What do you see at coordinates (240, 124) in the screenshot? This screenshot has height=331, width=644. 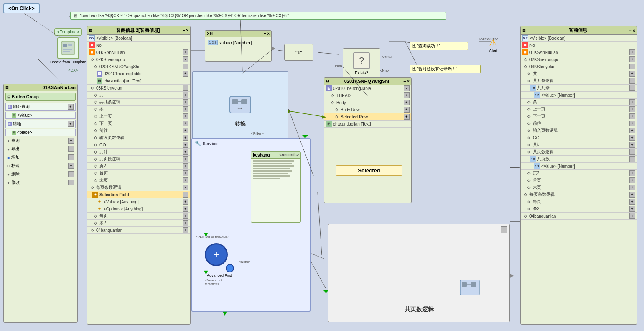 I see `transform-label: 转换` at bounding box center [240, 124].